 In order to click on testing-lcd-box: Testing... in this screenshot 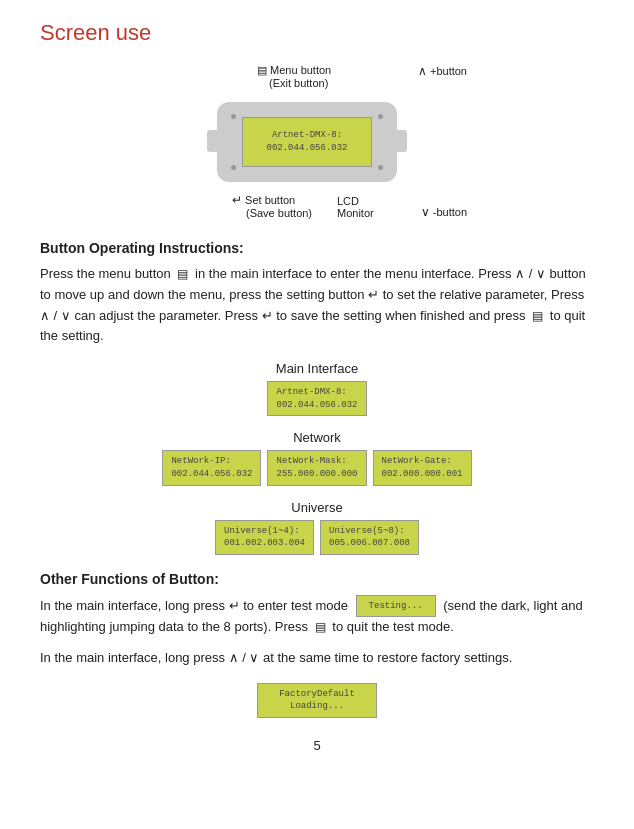, I will do `click(396, 606)`.